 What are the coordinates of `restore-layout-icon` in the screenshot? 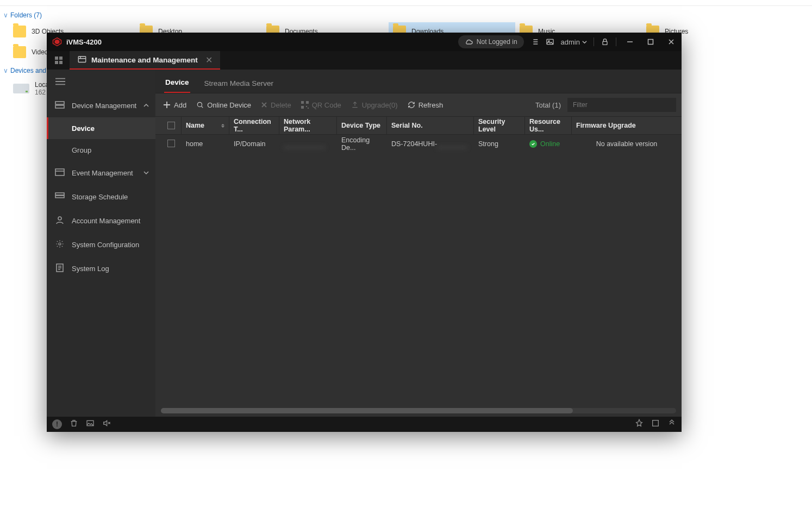 It's located at (655, 424).